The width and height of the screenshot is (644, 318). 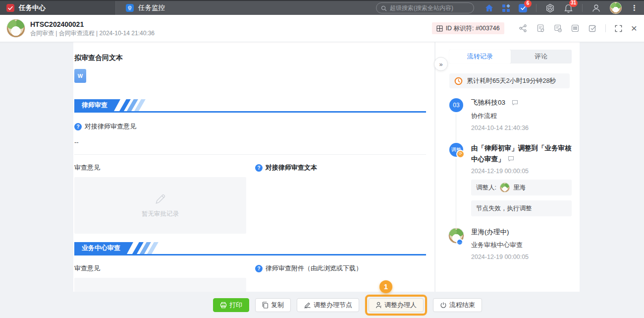 I want to click on apps-button, so click(x=506, y=8).